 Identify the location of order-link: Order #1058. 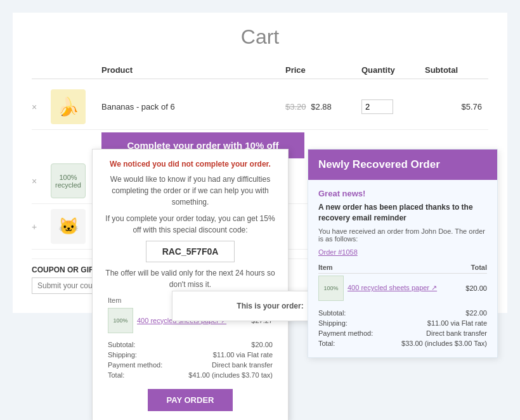
(338, 252).